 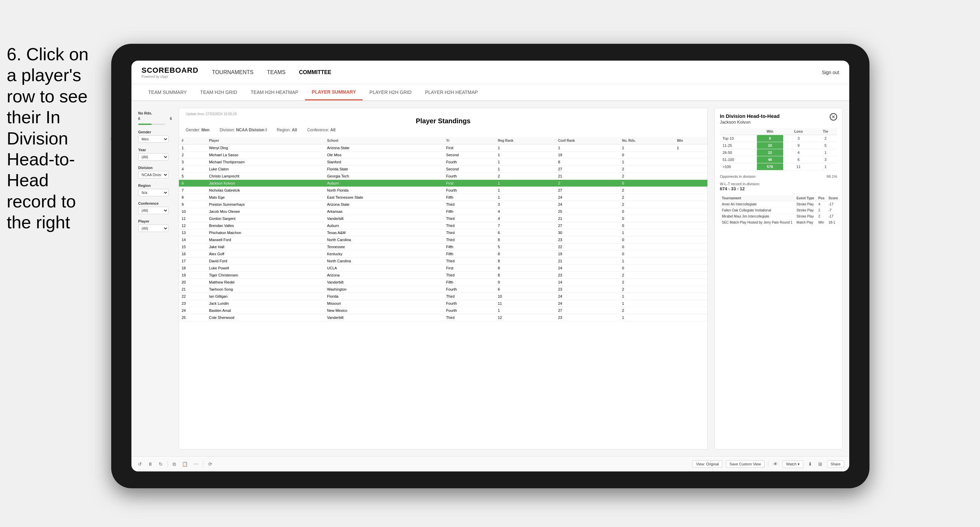 I want to click on more-icon: ⋯, so click(x=196, y=464).